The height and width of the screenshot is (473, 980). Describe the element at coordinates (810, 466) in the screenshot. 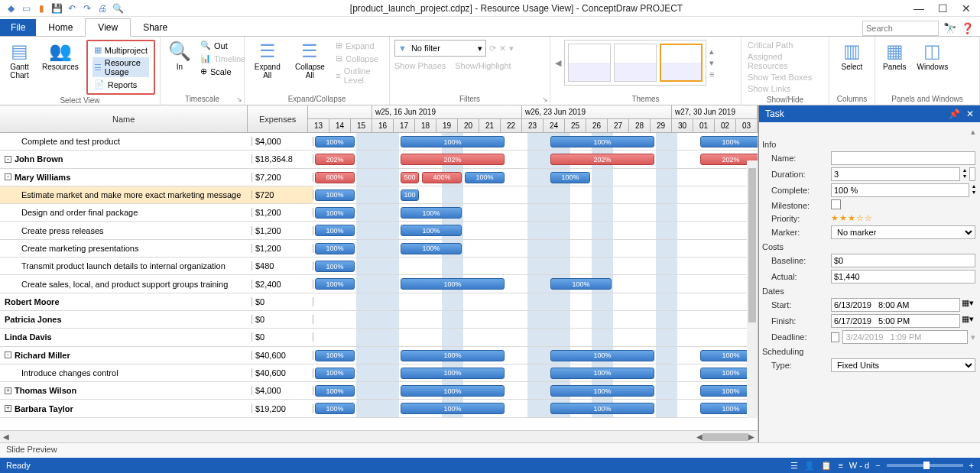

I see `status-icon-2: 👤` at that location.